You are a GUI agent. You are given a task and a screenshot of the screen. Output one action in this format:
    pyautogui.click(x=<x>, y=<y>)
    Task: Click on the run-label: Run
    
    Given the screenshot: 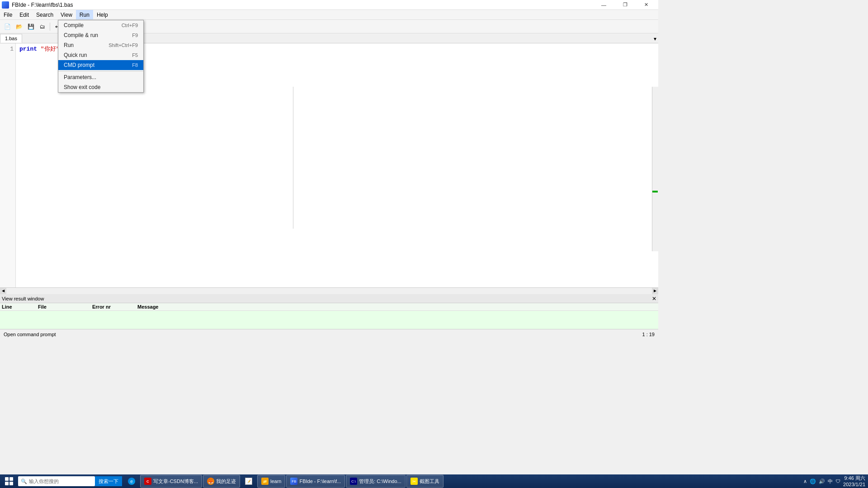 What is the action you would take?
    pyautogui.click(x=69, y=45)
    